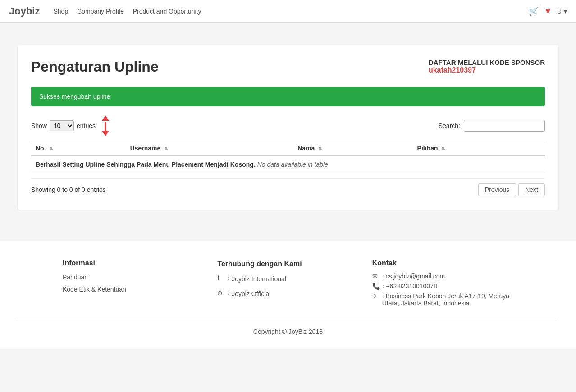 The image size is (576, 392). Describe the element at coordinates (288, 149) in the screenshot. I see `table-header: No. ⇅ Username ⇅ Nama ⇅ Pilihan ⇅` at that location.